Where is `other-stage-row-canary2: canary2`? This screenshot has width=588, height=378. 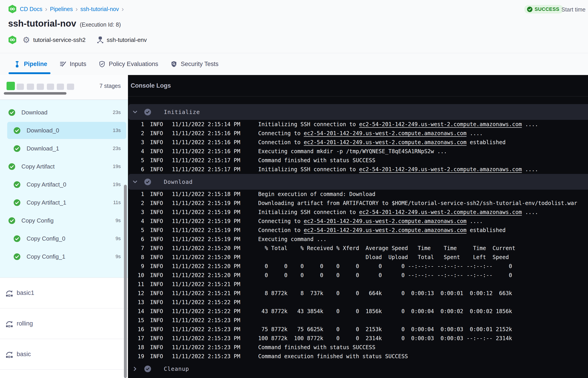
other-stage-row-canary2: canary2 is located at coordinates (64, 374).